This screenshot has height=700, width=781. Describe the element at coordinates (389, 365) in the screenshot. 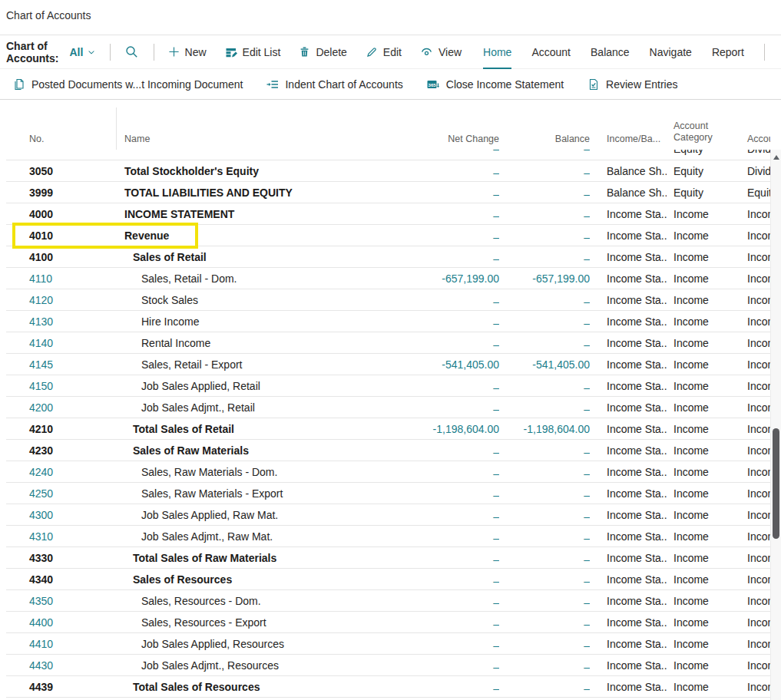

I see `table-row: 4145 Sales, Retail - Export -541,405.00 …` at that location.